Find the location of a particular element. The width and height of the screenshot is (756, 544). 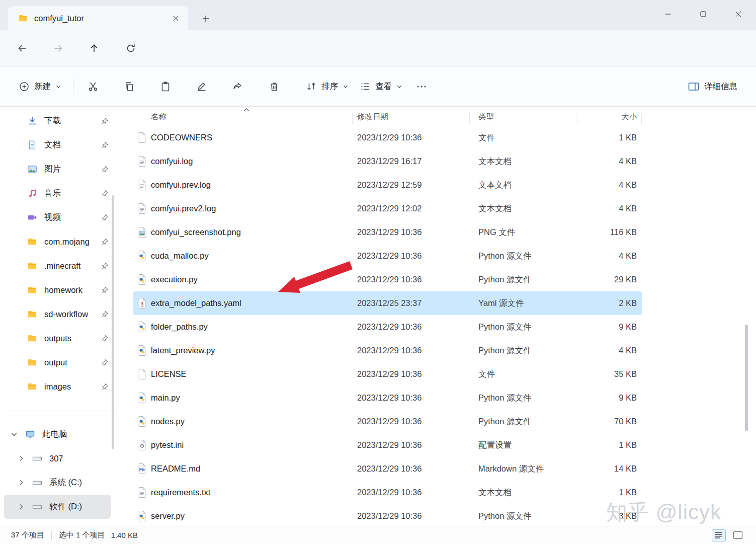

file-row: comfyui_screenshot.png2023/12/29 10:36PN… is located at coordinates (387, 232).